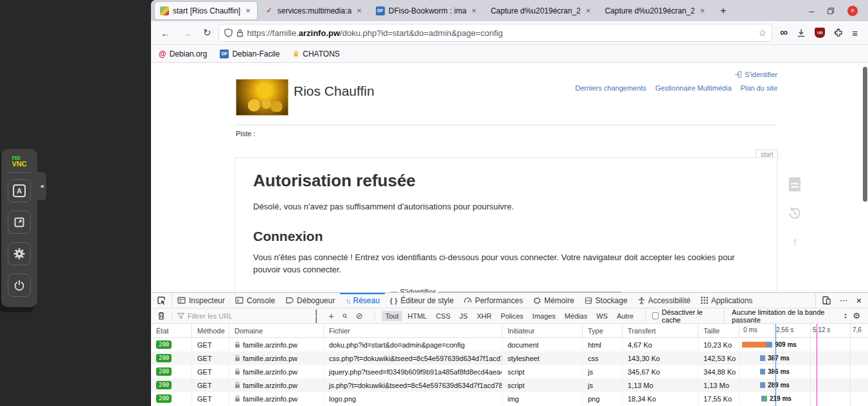  Describe the element at coordinates (19, 222) in the screenshot. I see `fullscreen-button` at that location.